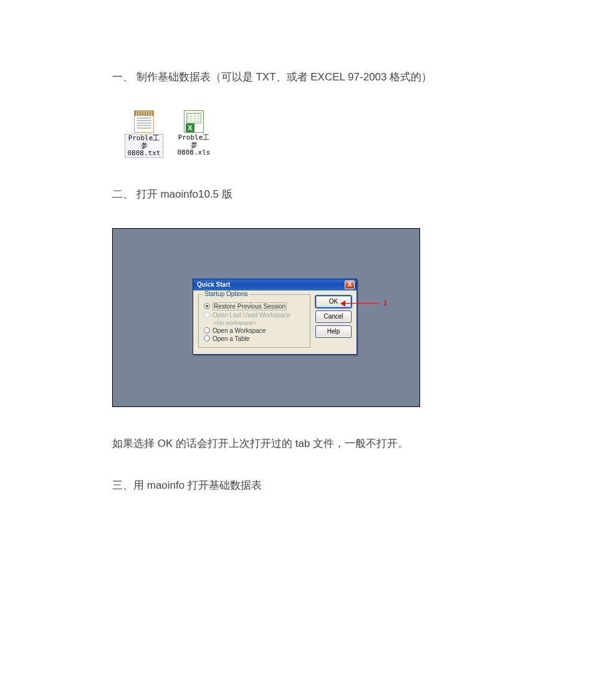 This screenshot has width=589, height=700. I want to click on dialog-body: Startup Options Restore Previous Session…, so click(275, 322).